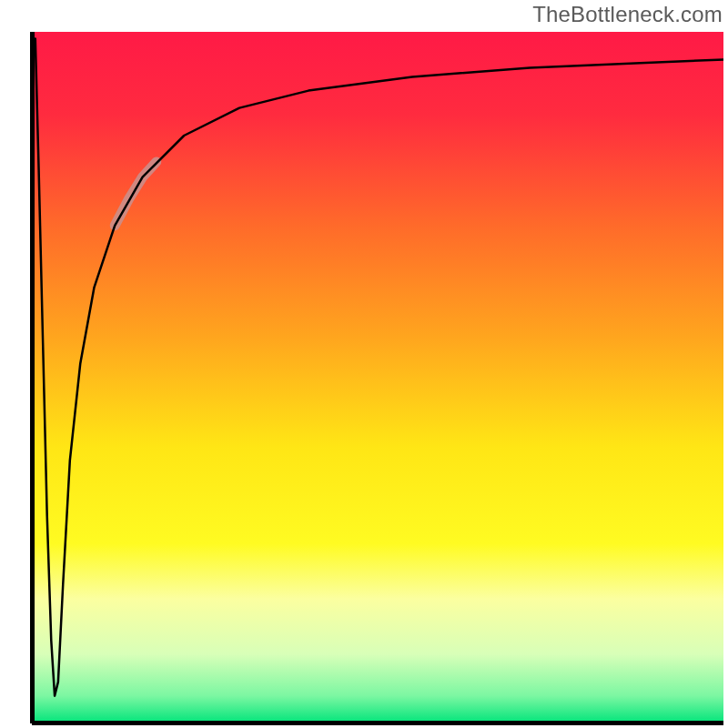  Describe the element at coordinates (378, 723) in the screenshot. I see `x-axis` at that location.